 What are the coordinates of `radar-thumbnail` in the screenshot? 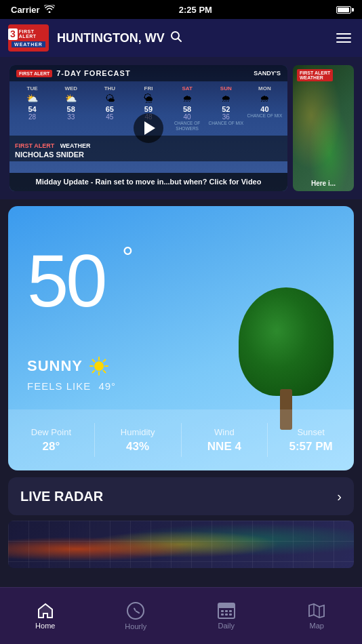 It's located at (323, 128).